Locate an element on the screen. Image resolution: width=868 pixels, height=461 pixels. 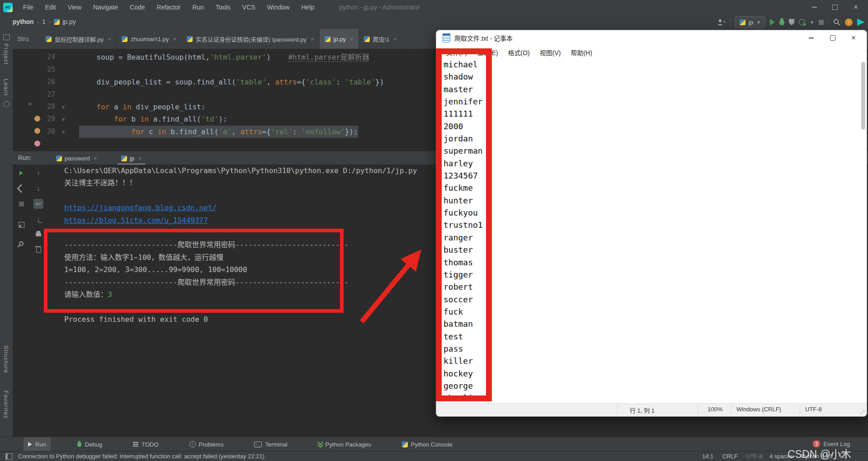
tab-label: 实名认证身份证核验(未编译) \password.py is located at coordinates (251, 39).